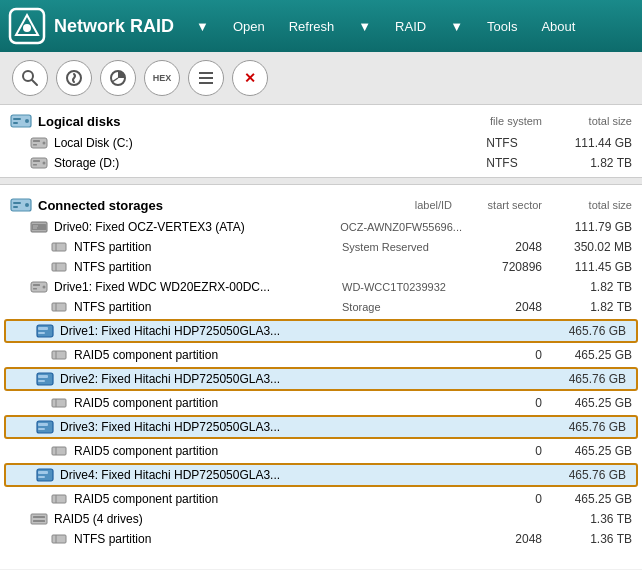 This screenshot has height=570, width=642. Describe the element at coordinates (410, 26) in the screenshot. I see `raid-menu-item: RAID` at that location.